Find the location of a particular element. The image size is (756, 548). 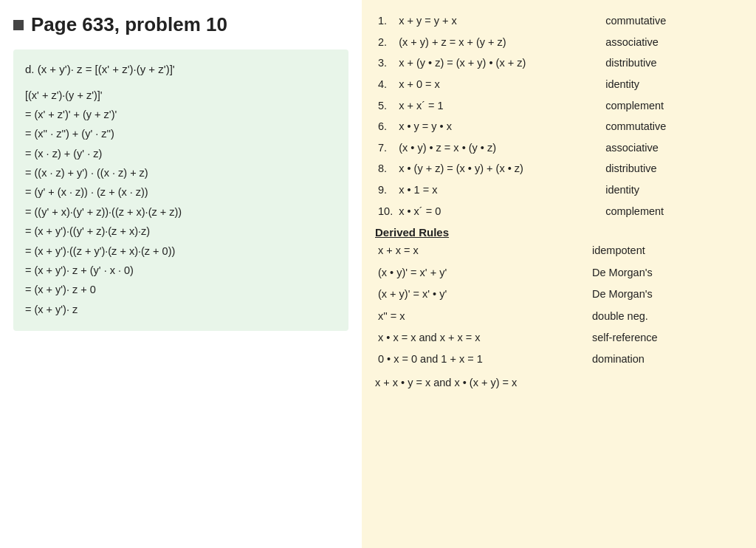

title-bullet is located at coordinates (18, 25).